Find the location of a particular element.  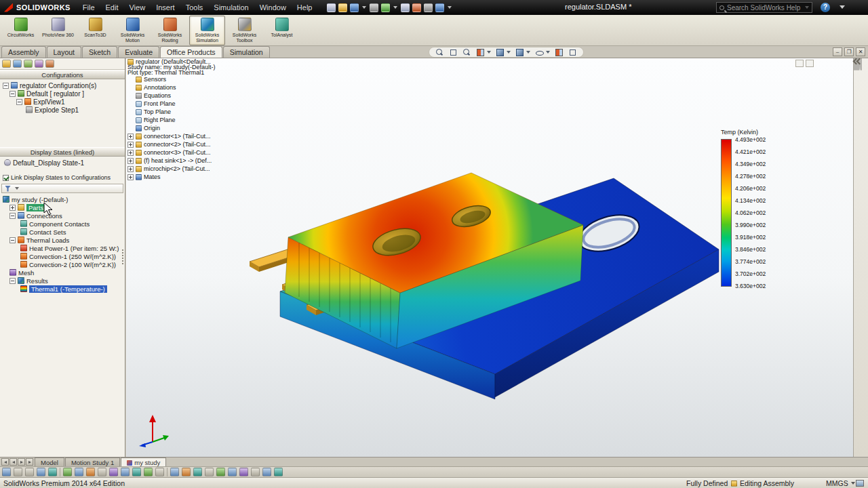

display-style-dropdown-icon is located at coordinates (528, 52).